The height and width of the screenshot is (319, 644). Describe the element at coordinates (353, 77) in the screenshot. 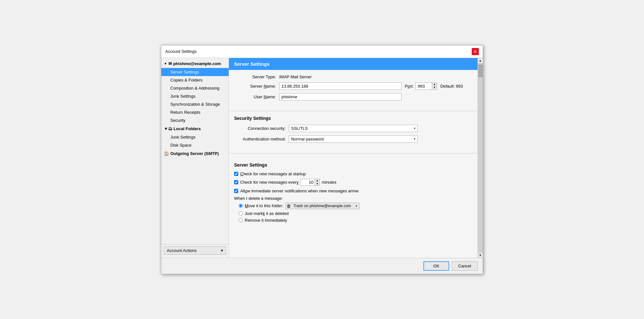

I see `server-type-row: Server Type: IMAP Mail Server` at that location.